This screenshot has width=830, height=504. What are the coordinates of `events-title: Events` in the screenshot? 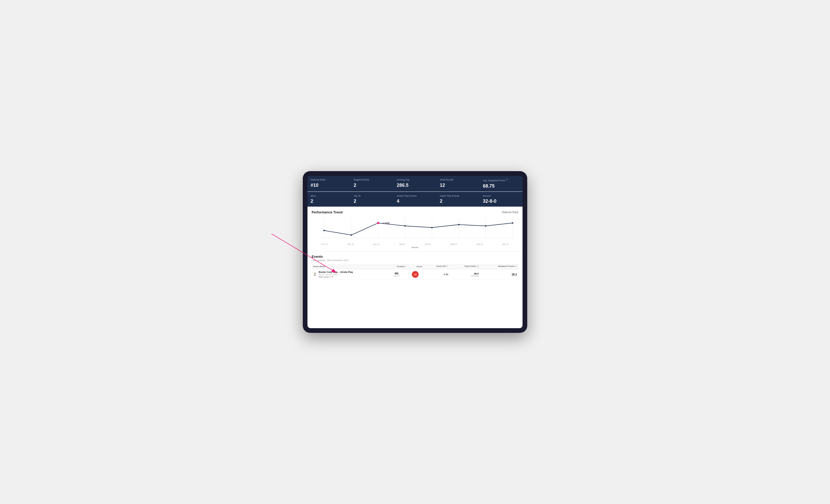 It's located at (415, 257).